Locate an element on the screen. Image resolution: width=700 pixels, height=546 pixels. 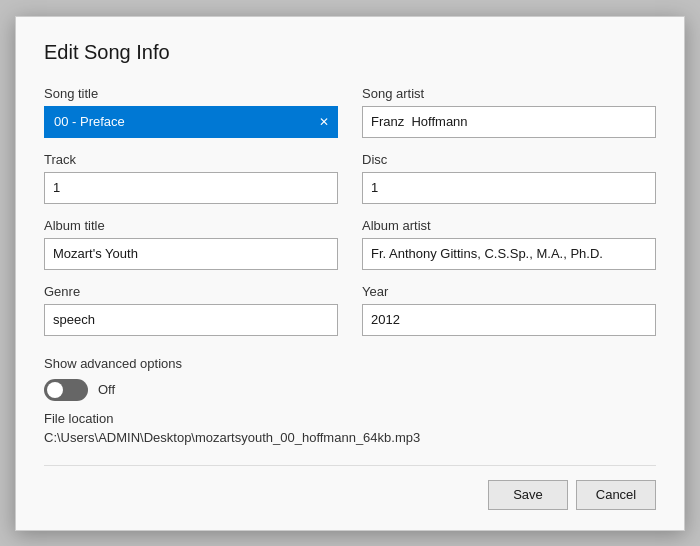
advanced-options-section: Show advanced options Off is located at coordinates (350, 378).